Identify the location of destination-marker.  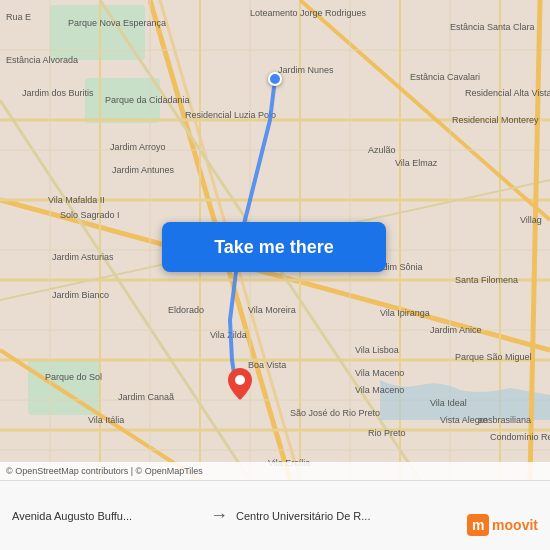
(240, 384).